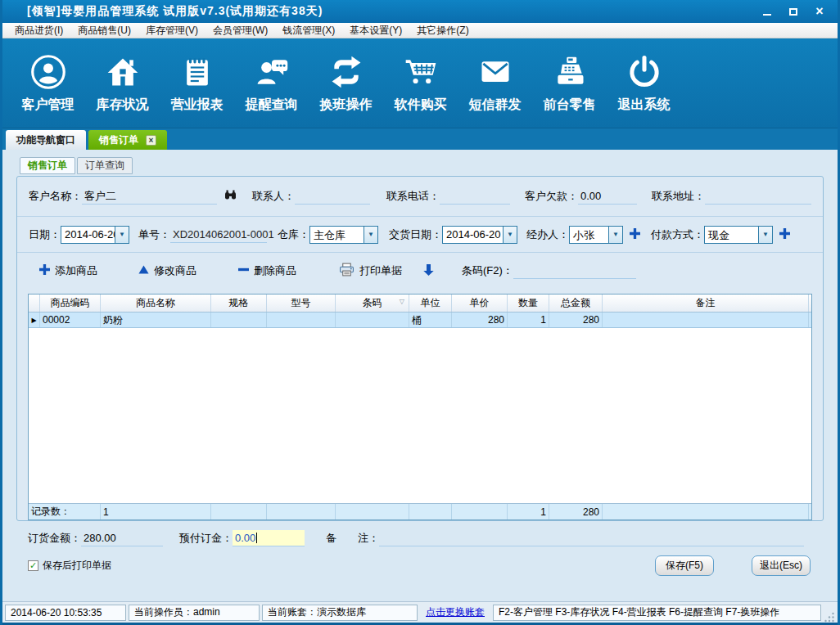  What do you see at coordinates (239, 512) in the screenshot?
I see `footer-cell-spec` at bounding box center [239, 512].